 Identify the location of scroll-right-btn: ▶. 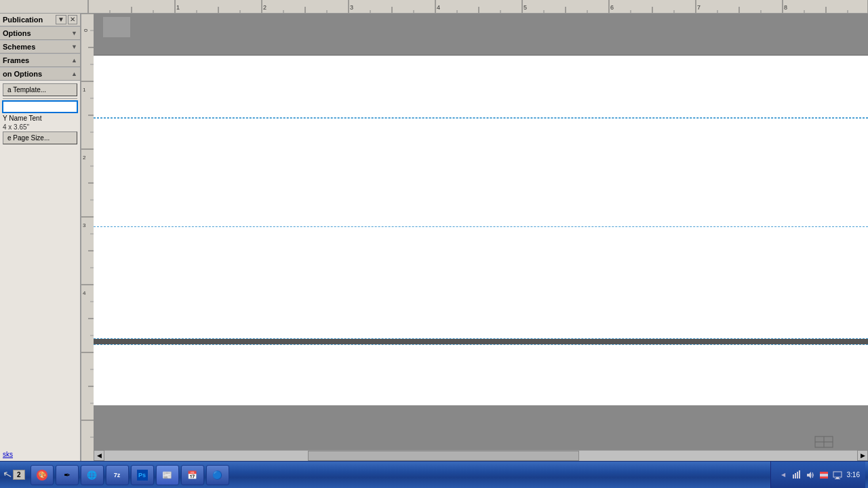
(863, 455).